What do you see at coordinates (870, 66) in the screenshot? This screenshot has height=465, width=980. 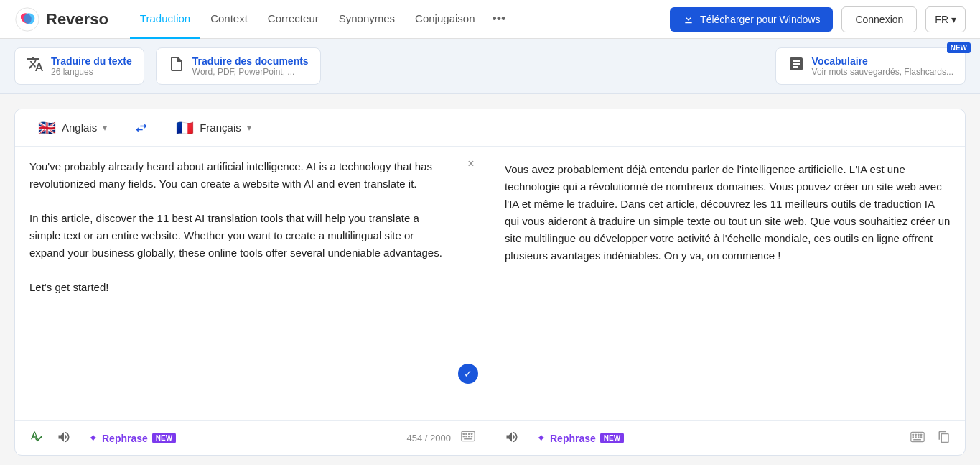 I see `subheader-right: NEW Vocabulaire Voir mots sauvegardés, F…` at bounding box center [870, 66].